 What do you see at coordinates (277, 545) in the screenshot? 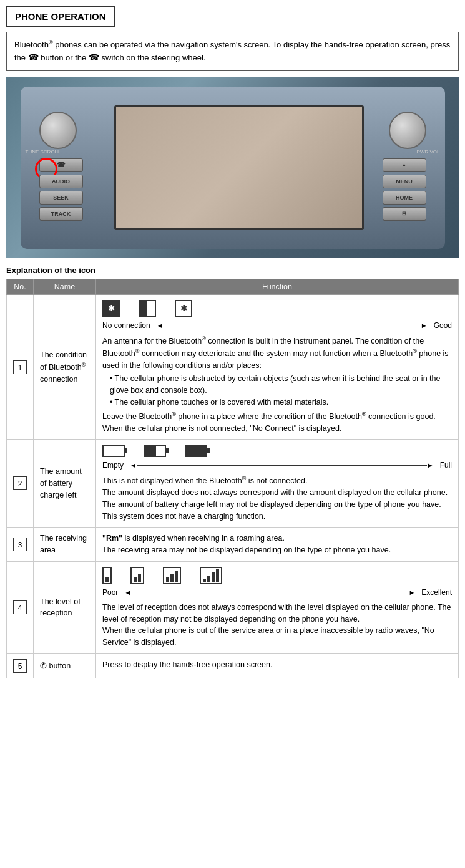
I see `row-function: "Rm" is displayed when receiving in a ro…` at bounding box center [277, 545].